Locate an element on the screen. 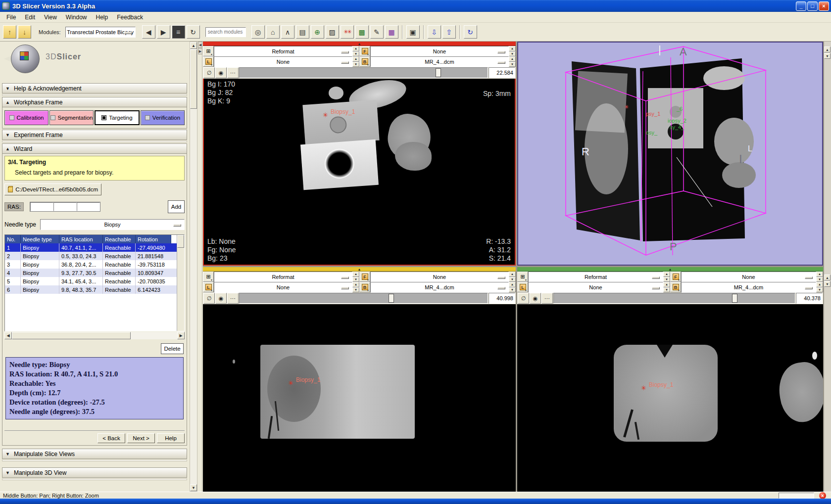 This screenshot has height=504, width=831. section-manipulate-3d-view: ▼ Manipulate 3D View is located at coordinates (95, 473).